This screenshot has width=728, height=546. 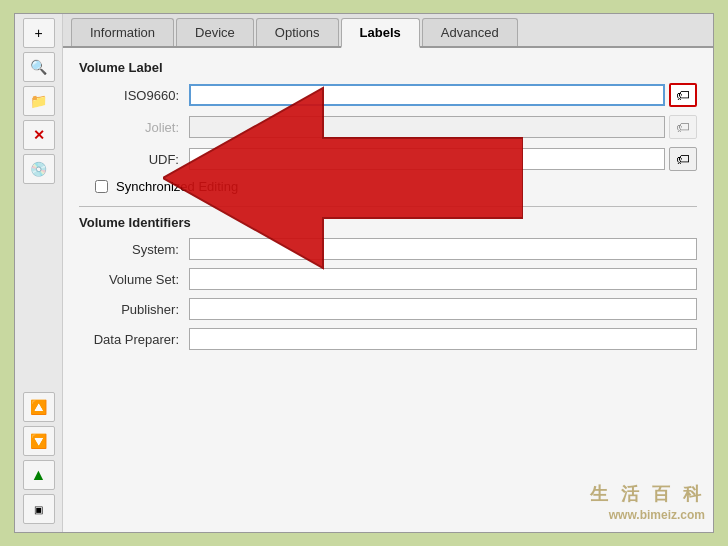 What do you see at coordinates (39, 407) in the screenshot?
I see `sidebar-btn-up: 🔼` at bounding box center [39, 407].